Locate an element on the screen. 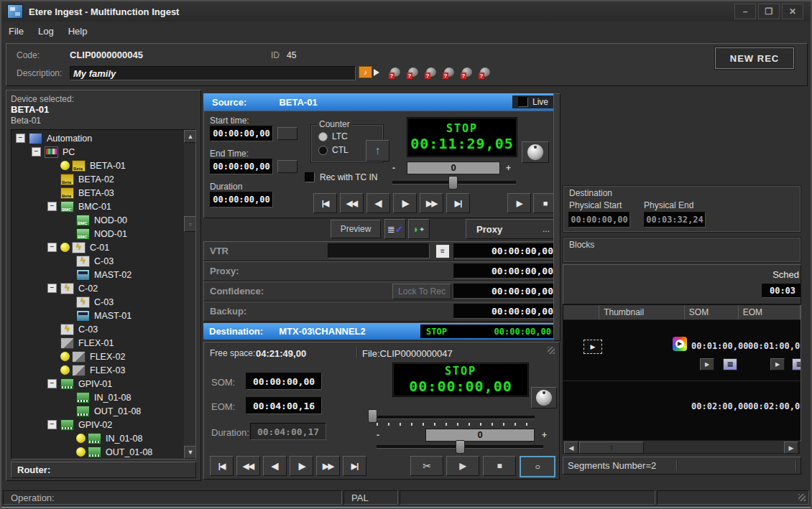 The width and height of the screenshot is (812, 509). tree-item-flex-02: FLEX-02 is located at coordinates (97, 356).